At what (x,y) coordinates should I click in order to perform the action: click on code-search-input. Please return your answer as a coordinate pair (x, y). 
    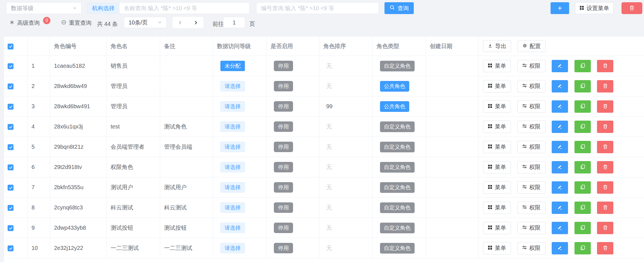
    Looking at the image, I should click on (317, 8).